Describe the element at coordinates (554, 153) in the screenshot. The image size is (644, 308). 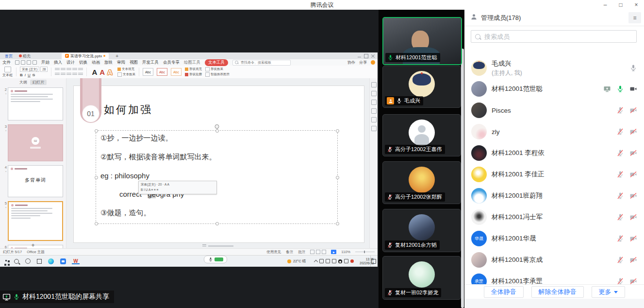
I see `member-row: 材科12001 李程依` at that location.